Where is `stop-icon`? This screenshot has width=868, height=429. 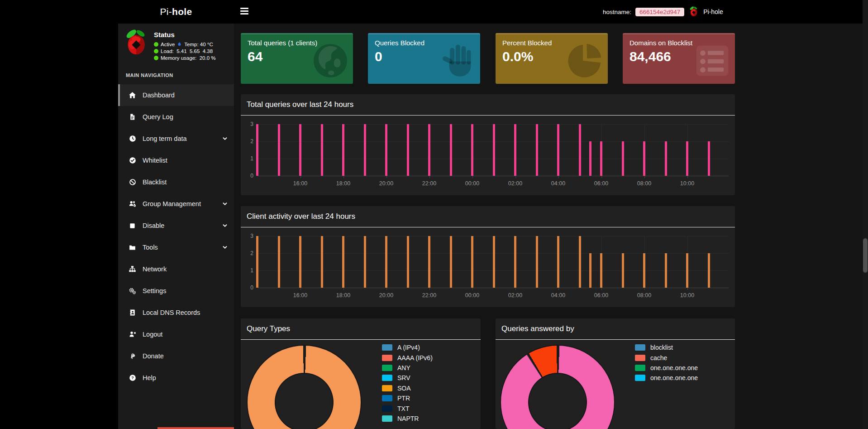
stop-icon is located at coordinates (132, 226).